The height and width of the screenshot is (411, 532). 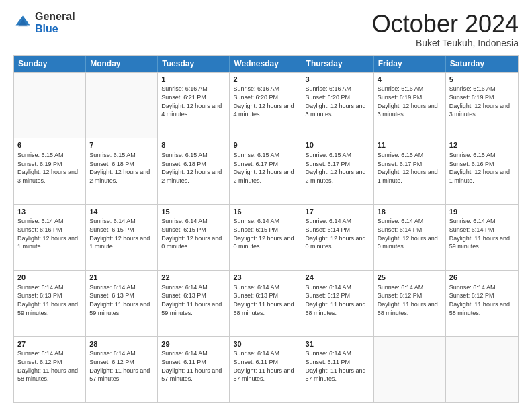 What do you see at coordinates (50, 212) in the screenshot?
I see `day-number: 13` at bounding box center [50, 212].